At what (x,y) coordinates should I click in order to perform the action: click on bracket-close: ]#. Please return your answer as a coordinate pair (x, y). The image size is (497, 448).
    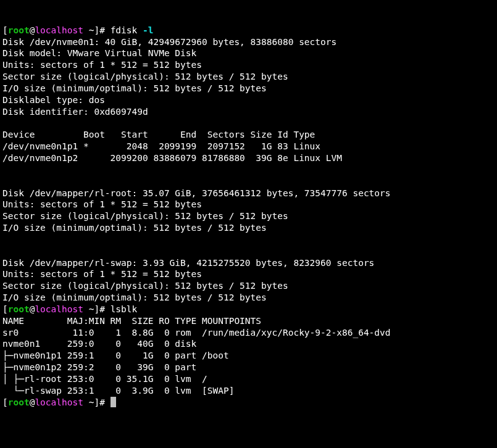
    Looking at the image, I should click on (102, 30).